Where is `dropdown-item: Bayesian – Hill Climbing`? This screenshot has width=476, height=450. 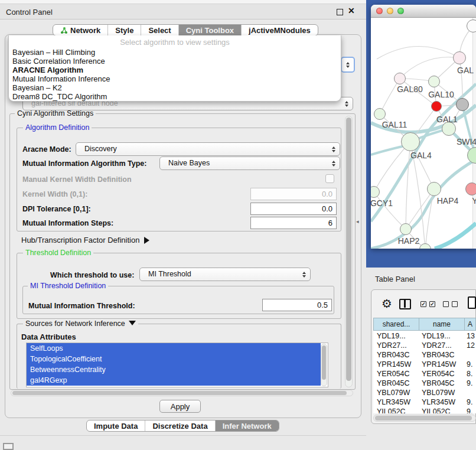 dropdown-item: Bayesian – Hill Climbing is located at coordinates (174, 52).